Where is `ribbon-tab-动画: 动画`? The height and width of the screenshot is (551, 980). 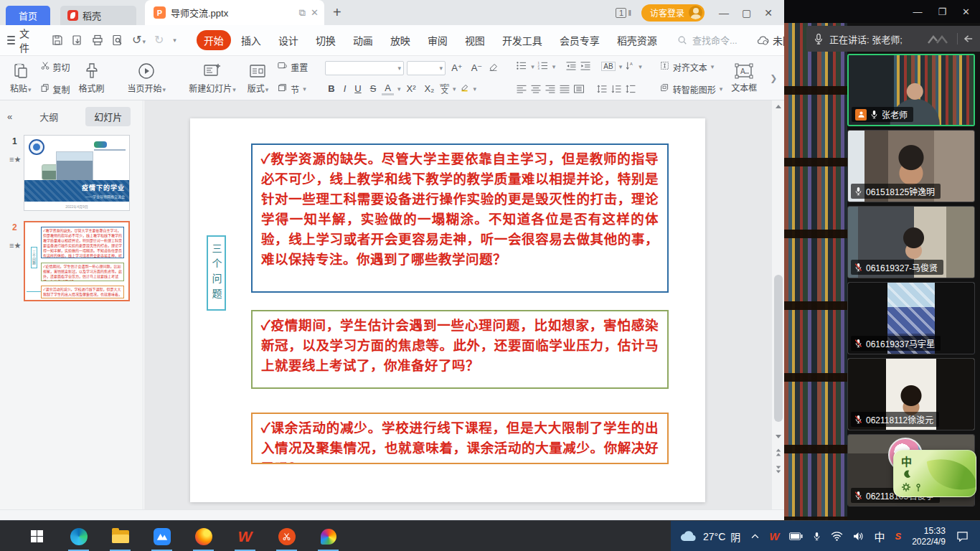 ribbon-tab-动画: 动画 is located at coordinates (363, 40).